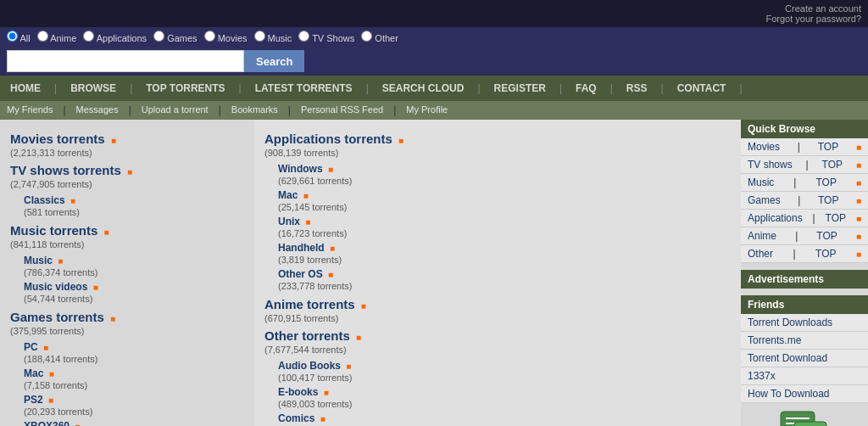 This screenshot has height=426, width=868. What do you see at coordinates (859, 255) in the screenshot?
I see `qb-other-rss-icon: ■` at bounding box center [859, 255].